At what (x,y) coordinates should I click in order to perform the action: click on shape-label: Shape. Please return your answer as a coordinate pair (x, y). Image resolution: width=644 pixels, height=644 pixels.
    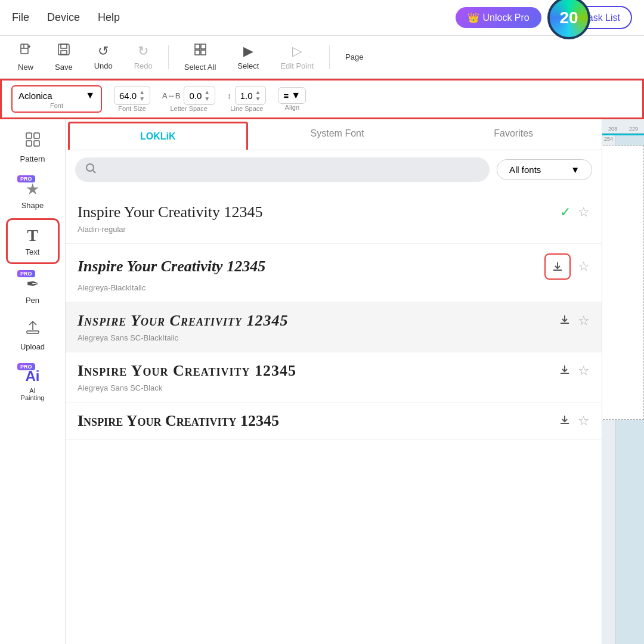
    Looking at the image, I should click on (33, 205).